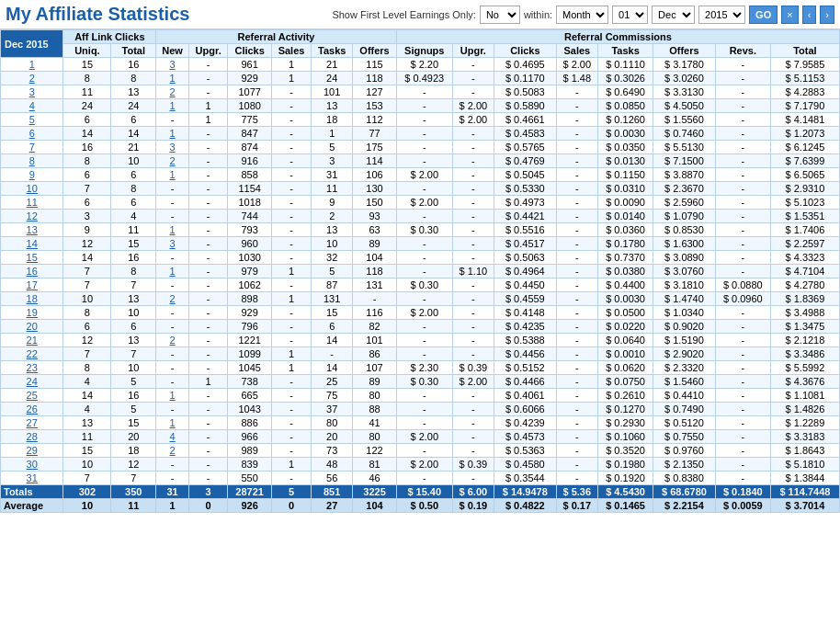  What do you see at coordinates (583, 15) in the screenshot?
I see `period-select: DayMonthYear` at bounding box center [583, 15].